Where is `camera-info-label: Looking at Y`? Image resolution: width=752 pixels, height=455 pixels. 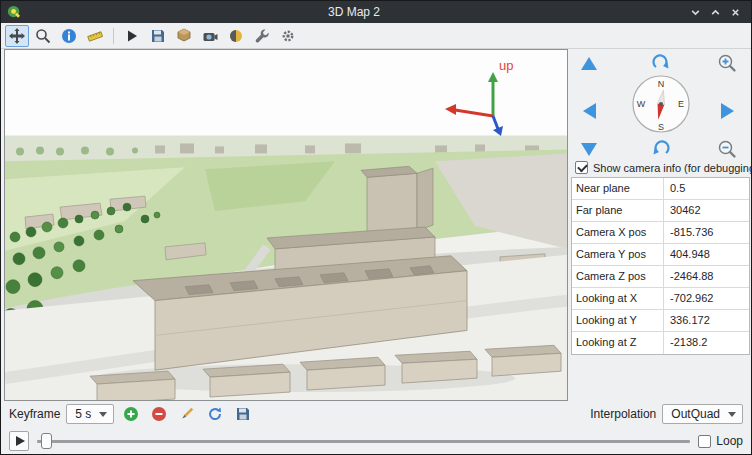 camera-info-label: Looking at Y is located at coordinates (618, 320).